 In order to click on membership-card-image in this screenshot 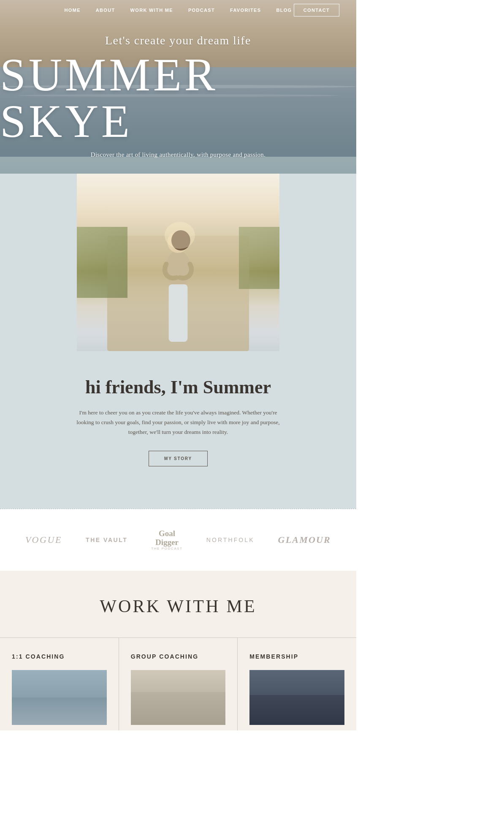, I will do `click(297, 697)`.